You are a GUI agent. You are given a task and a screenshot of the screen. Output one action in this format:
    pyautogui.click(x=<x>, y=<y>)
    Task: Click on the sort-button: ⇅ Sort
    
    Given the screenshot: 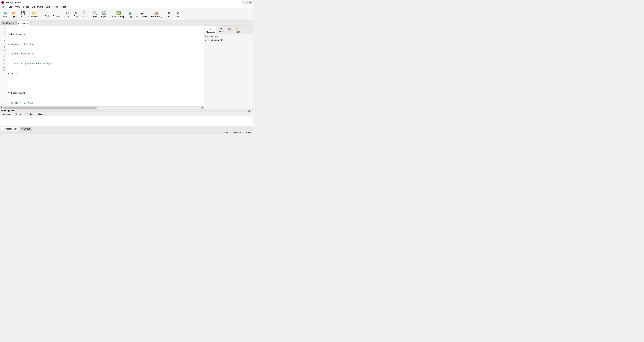 What is the action you would take?
    pyautogui.click(x=169, y=14)
    